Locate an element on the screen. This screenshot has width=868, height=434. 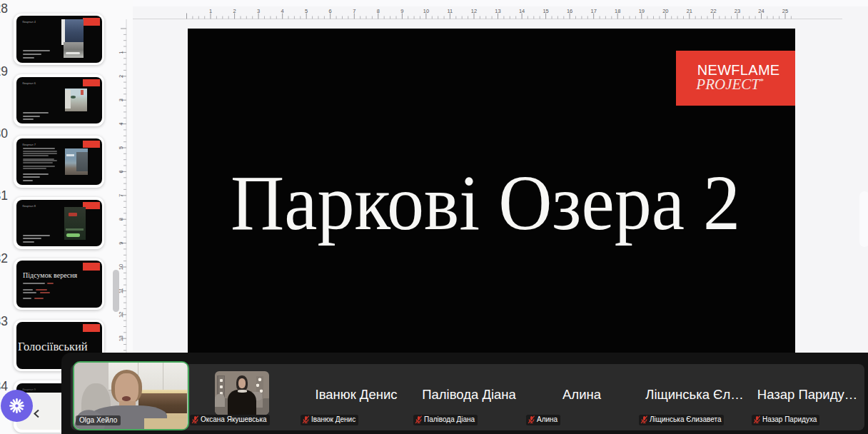
svg-text: 18 is located at coordinates (617, 11).